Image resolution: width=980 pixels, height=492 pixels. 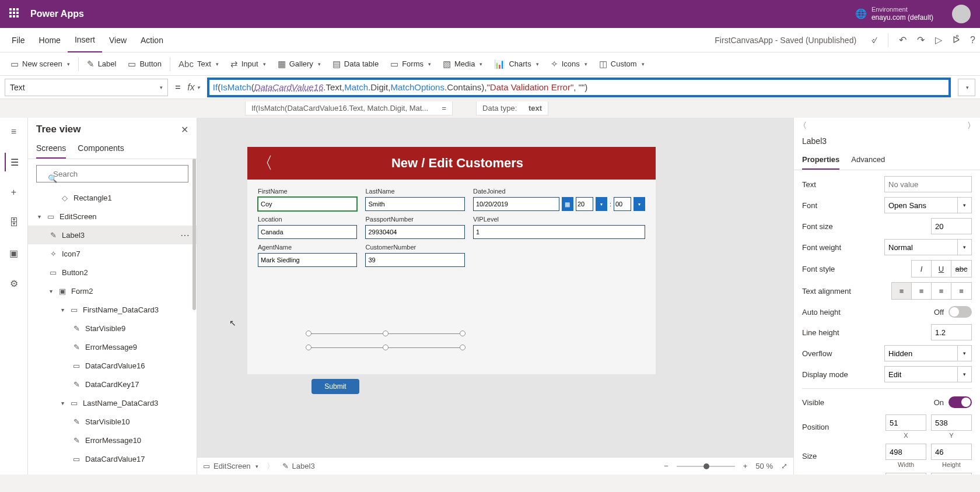 What do you see at coordinates (921, 205) in the screenshot?
I see `prop-font-select` at bounding box center [921, 205].